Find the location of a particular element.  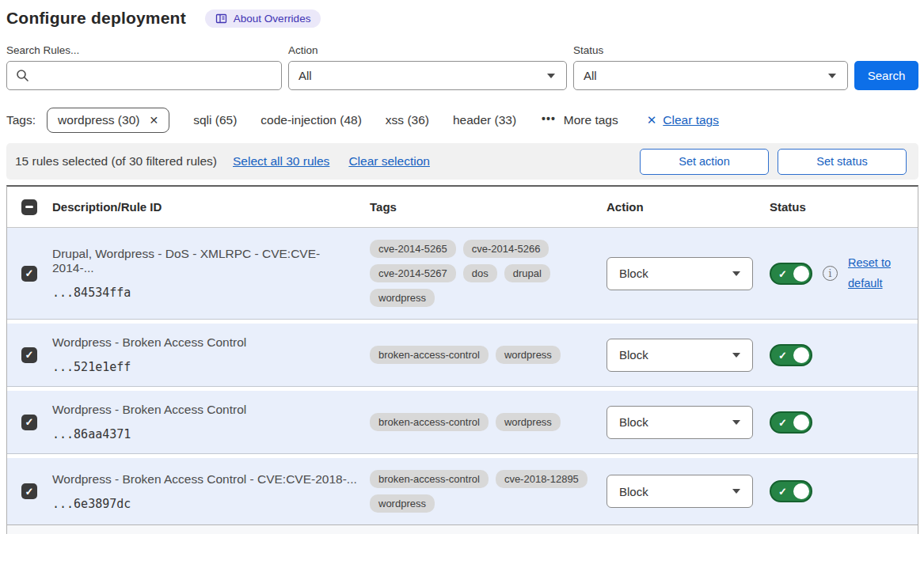

clear-tags-label: Clear tags is located at coordinates (690, 120).